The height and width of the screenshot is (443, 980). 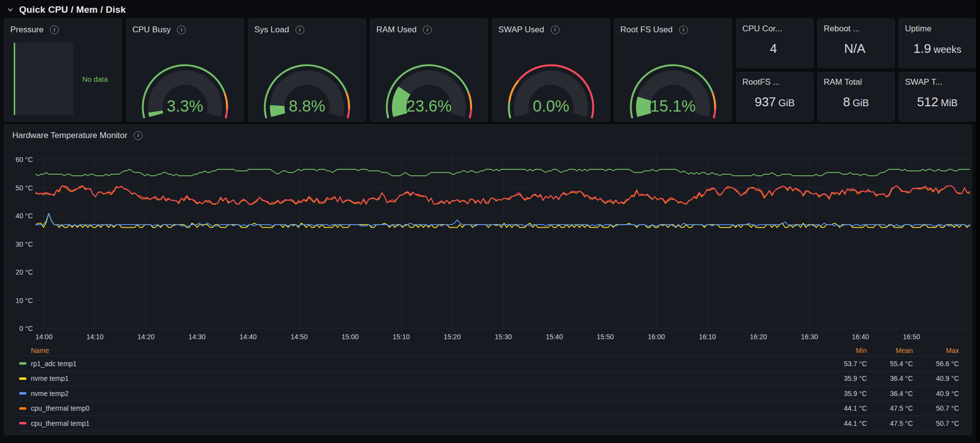 I want to click on svg-text: 50 °C, so click(x=24, y=188).